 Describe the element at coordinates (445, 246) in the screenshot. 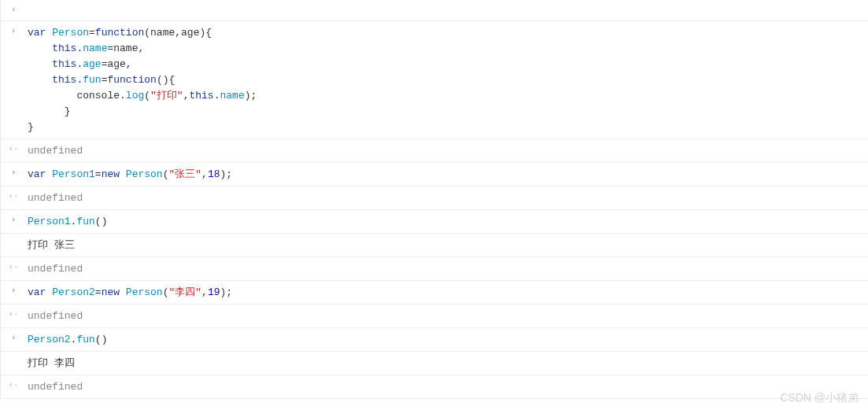

I see `console-log-output: 打印 张三` at that location.